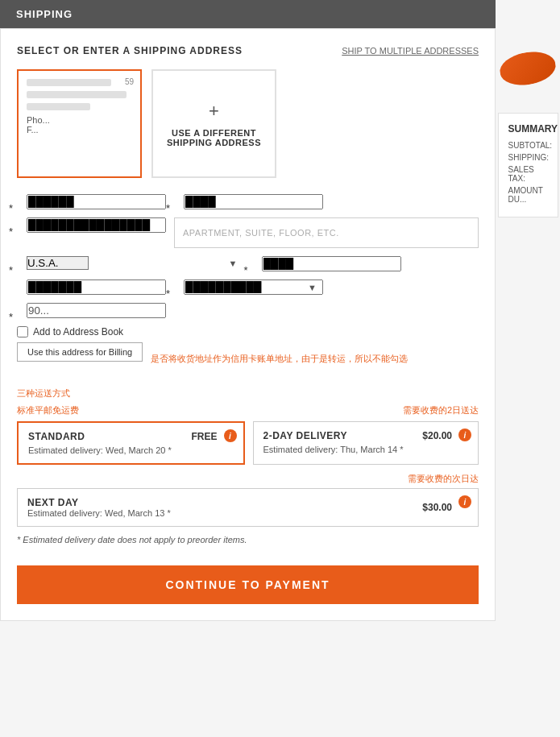 The height and width of the screenshot is (737, 560). What do you see at coordinates (253, 201) in the screenshot?
I see `last-name-input` at bounding box center [253, 201].